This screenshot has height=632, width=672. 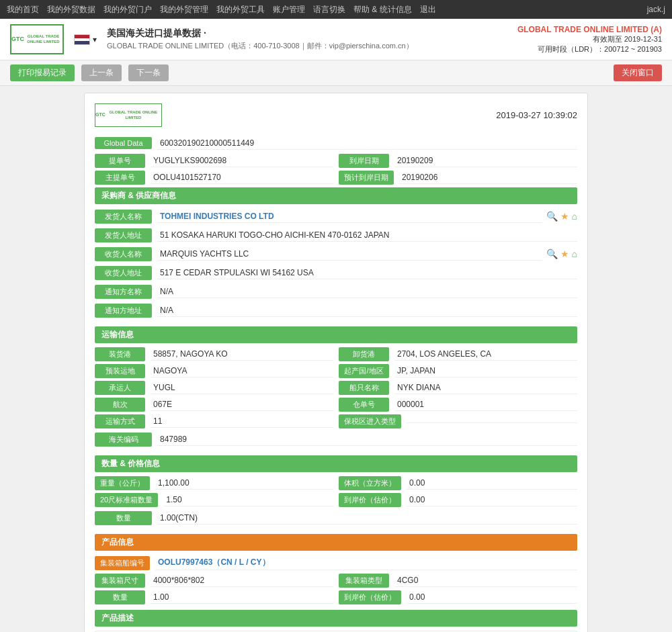 I want to click on weight-volume-row: 重量（公斤） 1,100.00 体积（立方米） 0.00, so click(x=336, y=484).